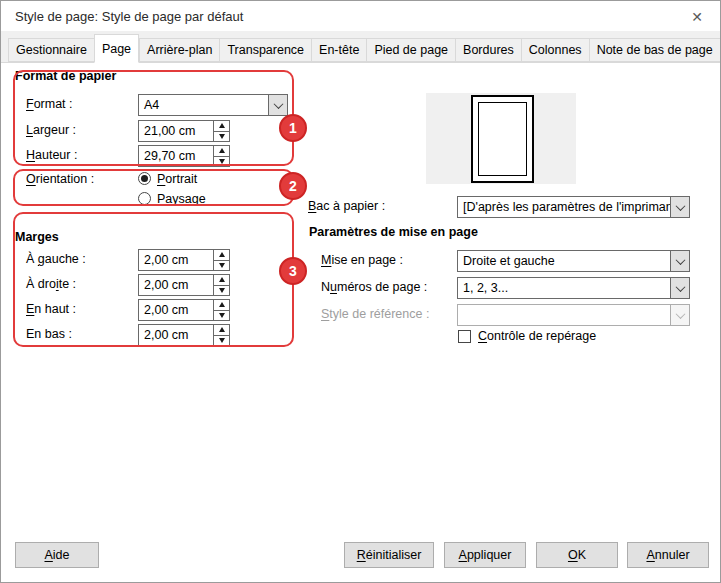  What do you see at coordinates (464, 336) in the screenshot?
I see `checkbox-icon` at bounding box center [464, 336].